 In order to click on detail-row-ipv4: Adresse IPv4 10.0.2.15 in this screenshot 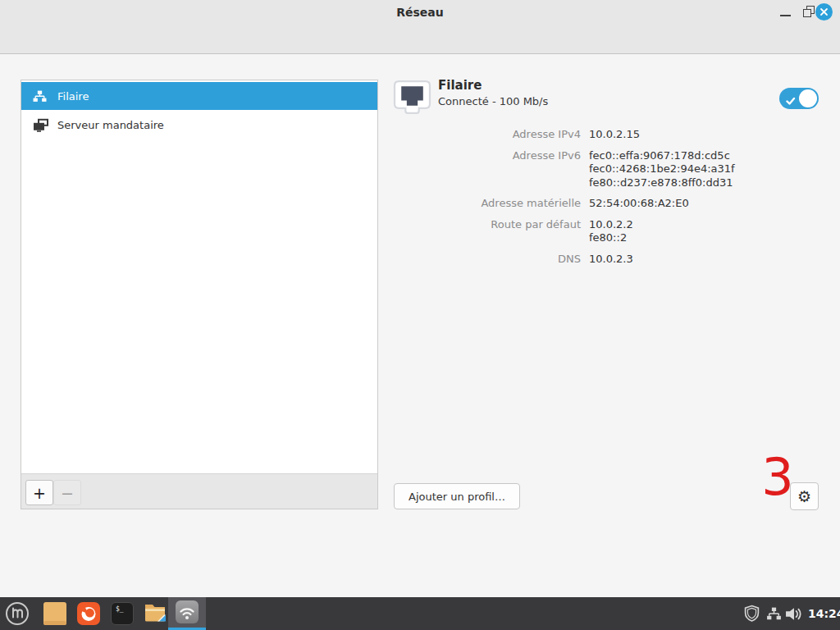, I will do `click(607, 135)`.